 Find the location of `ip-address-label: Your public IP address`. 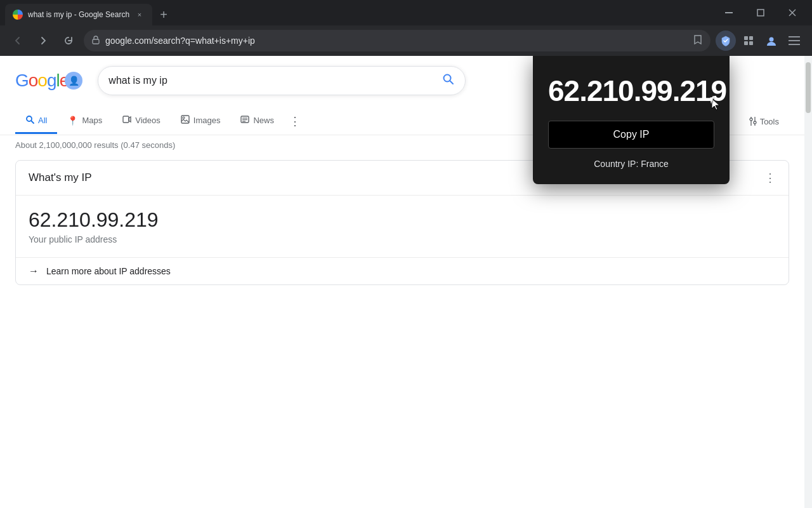

ip-address-label: Your public IP address is located at coordinates (402, 239).